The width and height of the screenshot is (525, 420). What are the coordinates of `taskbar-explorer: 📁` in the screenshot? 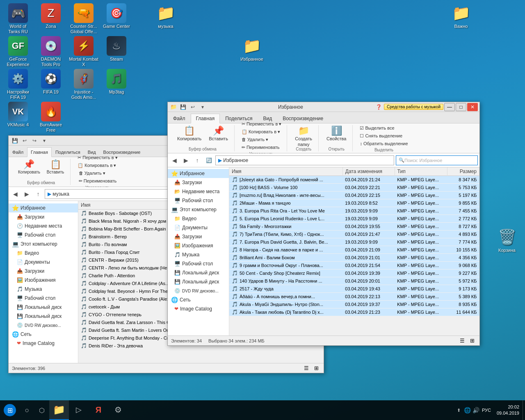 It's located at (59, 410).